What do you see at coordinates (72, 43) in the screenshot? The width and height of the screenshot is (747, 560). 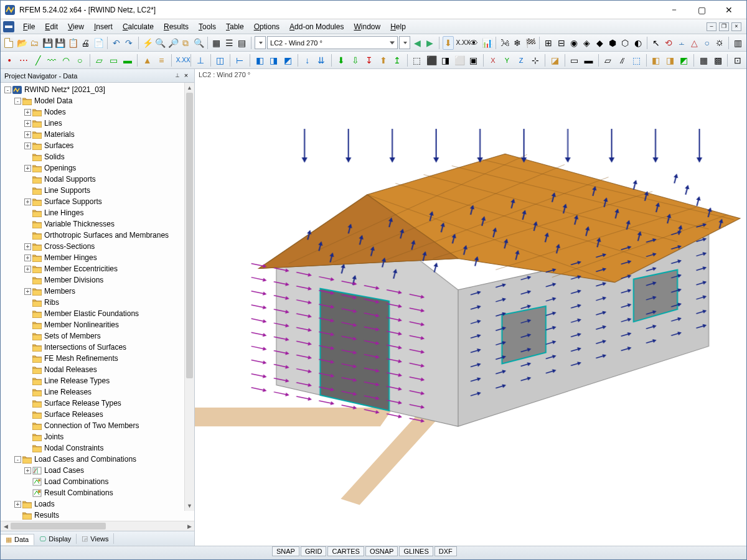 I see `copy-button: 📋` at bounding box center [72, 43].